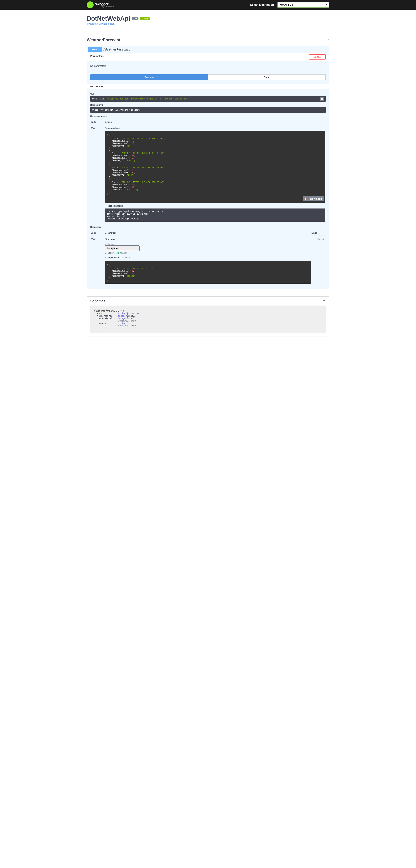 The height and width of the screenshot is (868, 416). Describe the element at coordinates (108, 19) in the screenshot. I see `api-title: DotNetWebApi` at that location.